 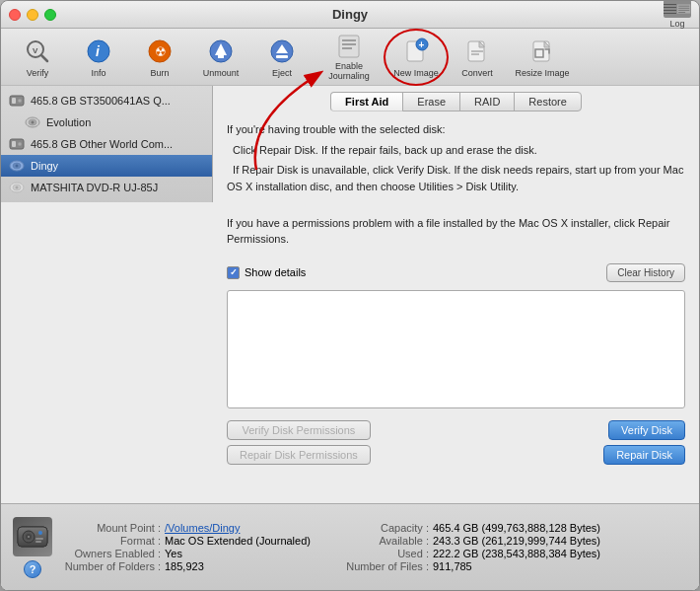 I want to click on enable-journaling-label: Enable Journaling, so click(x=349, y=71).